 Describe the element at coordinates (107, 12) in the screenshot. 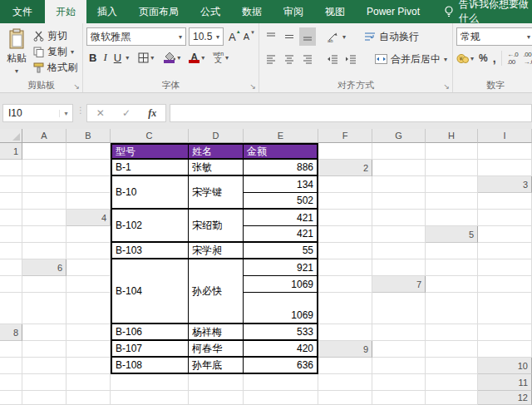

I see `tab-insert: 插入` at that location.